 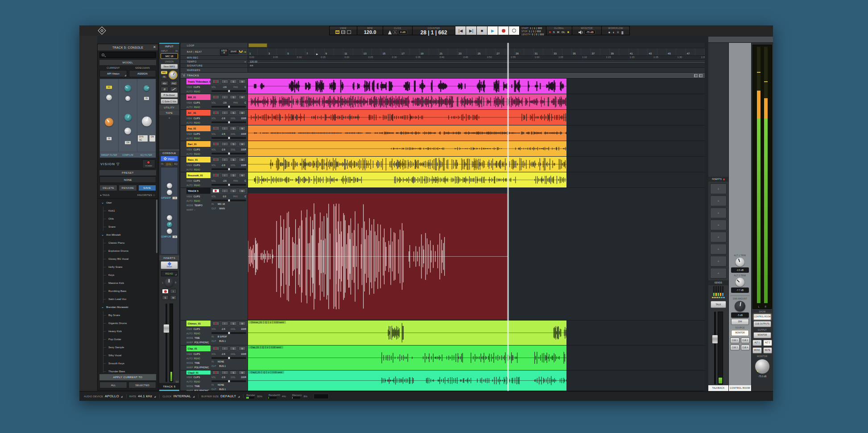 I want to click on track-lane: Chimes_01Q♯0.00 semi, so click(x=476, y=333).